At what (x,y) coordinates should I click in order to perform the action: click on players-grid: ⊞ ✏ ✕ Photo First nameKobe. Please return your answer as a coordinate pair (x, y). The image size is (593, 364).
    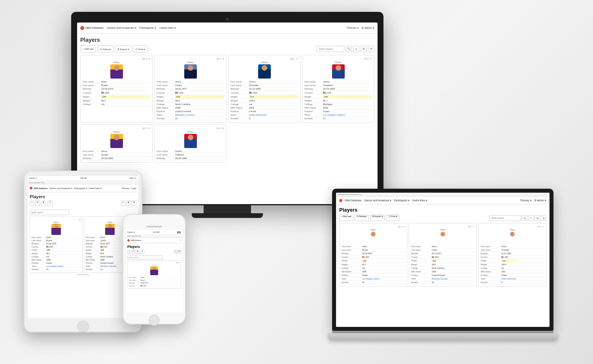
    Looking at the image, I should click on (227, 89).